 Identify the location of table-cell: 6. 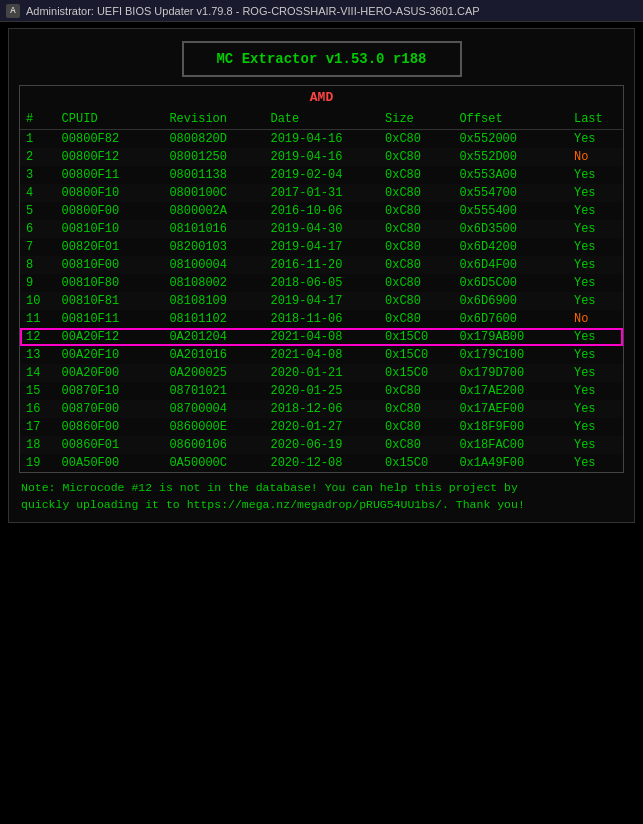
(38, 229).